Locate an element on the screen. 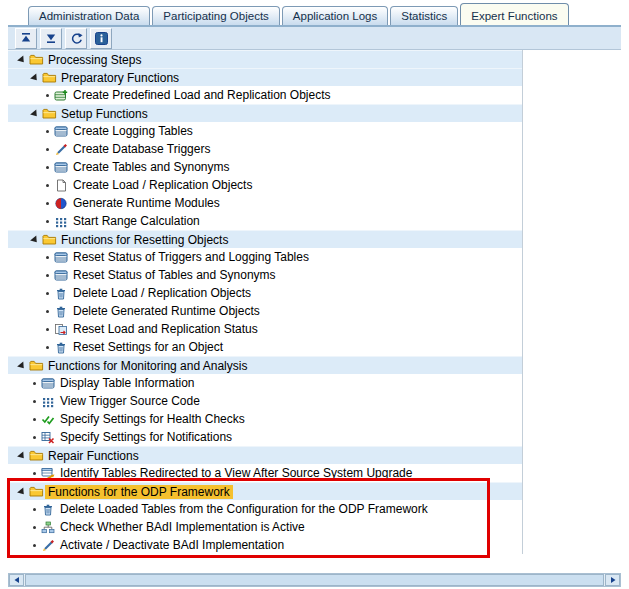  sphere-icon is located at coordinates (62, 204).